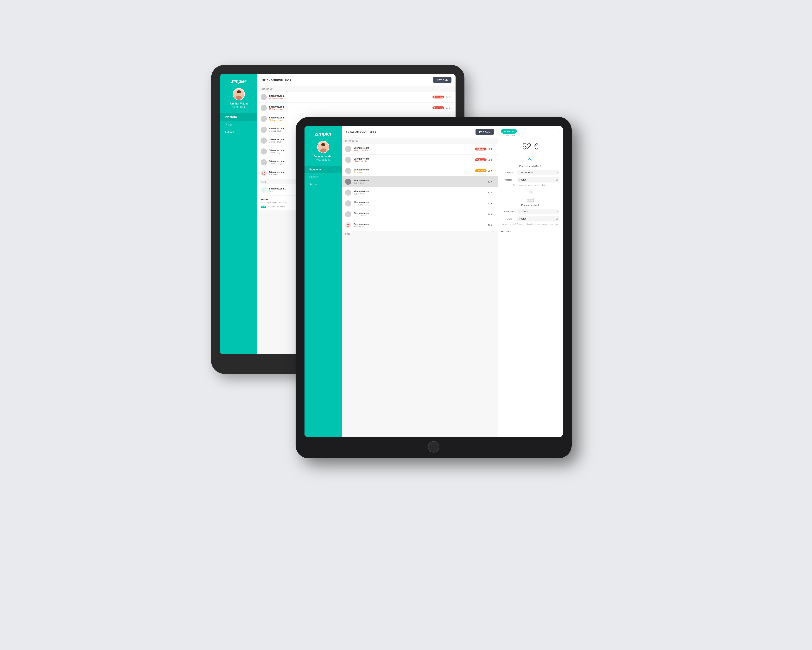 The image size is (812, 650). What do you see at coordinates (421, 226) in the screenshot?
I see `front-inv-sub-7: Reserverad` at bounding box center [421, 226].